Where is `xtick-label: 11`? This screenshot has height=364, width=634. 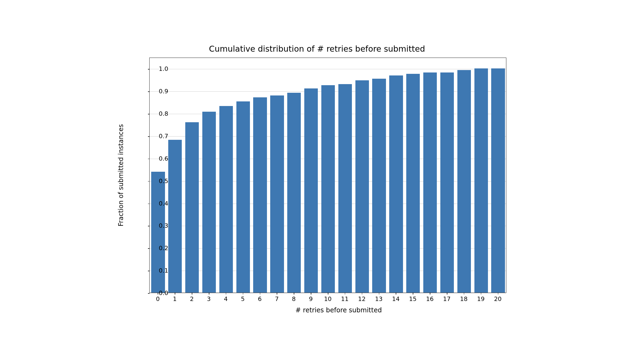
xtick-label: 11 is located at coordinates (345, 299).